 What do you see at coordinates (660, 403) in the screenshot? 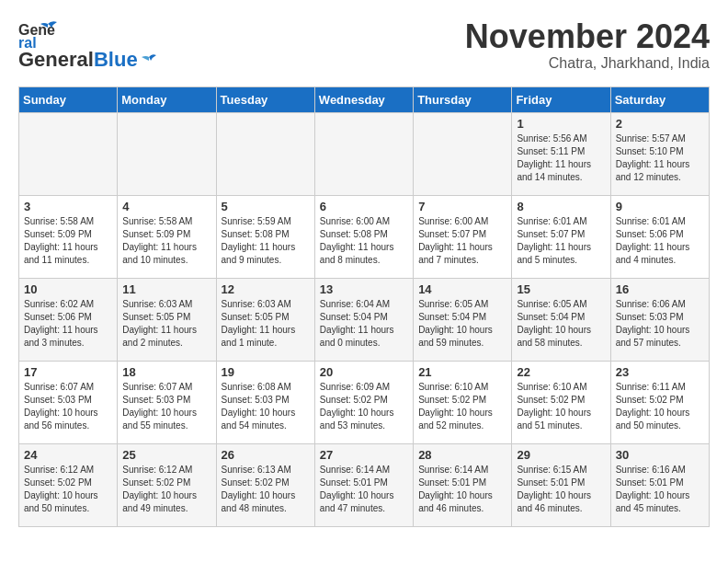
I see `calendar-cell: 23Sunrise: 6:11 AM Sunset: 5:02 PM Dayli…` at bounding box center [660, 403].